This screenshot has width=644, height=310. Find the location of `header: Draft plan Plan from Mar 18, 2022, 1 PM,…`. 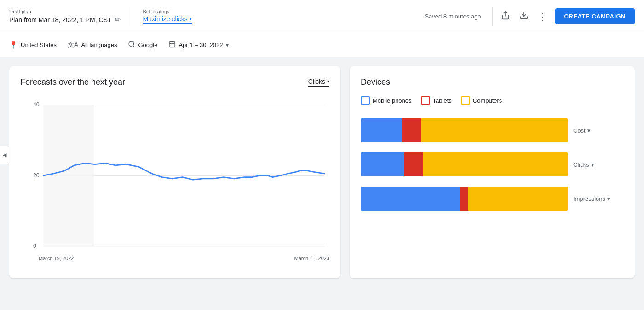

header: Draft plan Plan from Mar 18, 2022, 1 PM,… is located at coordinates (322, 17).